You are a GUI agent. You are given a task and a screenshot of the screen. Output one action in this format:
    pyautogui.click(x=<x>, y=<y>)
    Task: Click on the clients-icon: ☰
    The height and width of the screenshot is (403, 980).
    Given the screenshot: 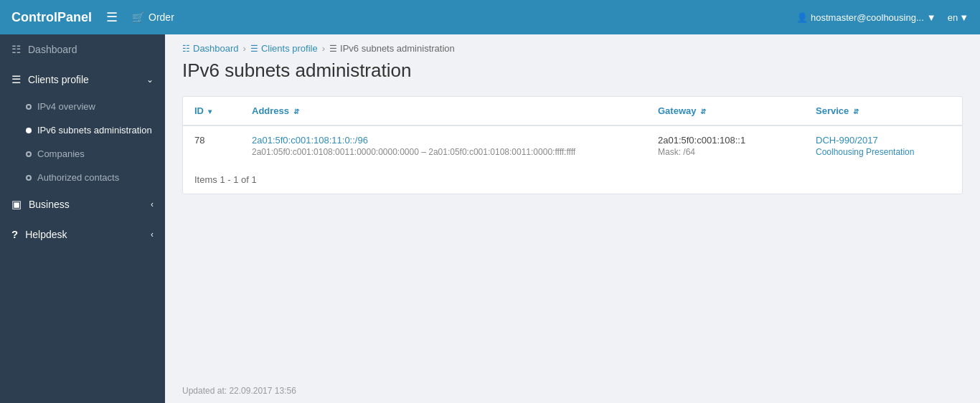 What is the action you would take?
    pyautogui.click(x=16, y=80)
    